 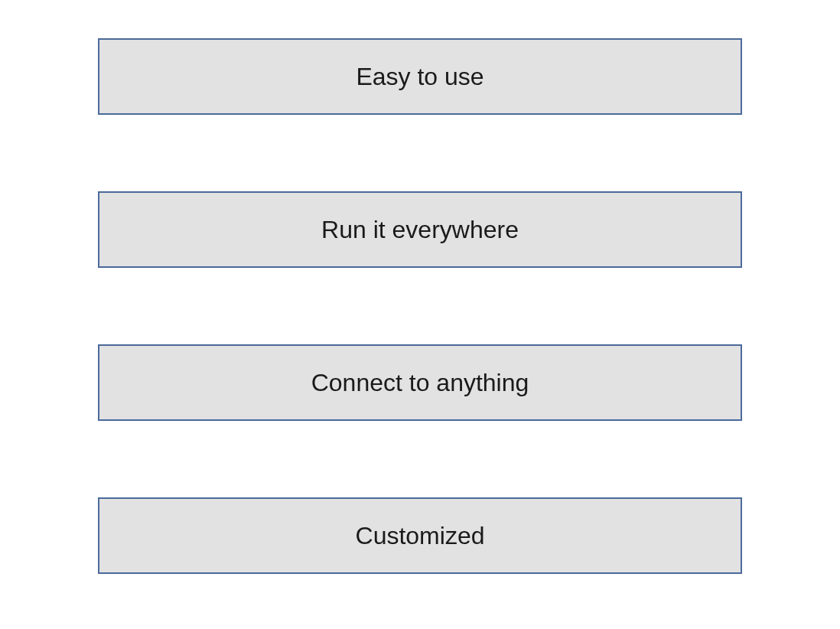 I want to click on feature-box-label: Run it everywhere, so click(x=420, y=230).